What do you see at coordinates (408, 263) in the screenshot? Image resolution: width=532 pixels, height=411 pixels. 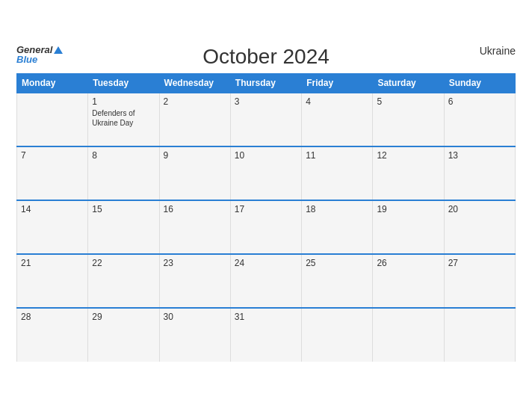 I see `day-number: 26` at bounding box center [408, 263].